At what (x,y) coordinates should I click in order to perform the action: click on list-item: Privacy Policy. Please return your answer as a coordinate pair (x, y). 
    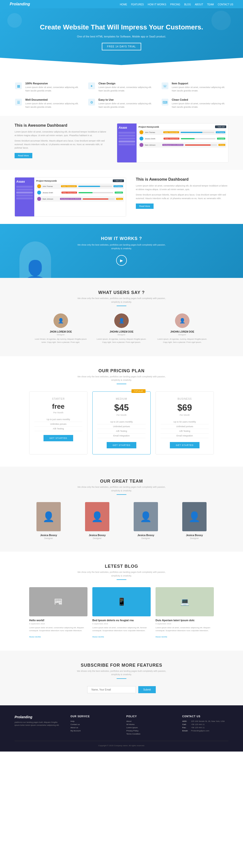
    Looking at the image, I should click on (149, 731).